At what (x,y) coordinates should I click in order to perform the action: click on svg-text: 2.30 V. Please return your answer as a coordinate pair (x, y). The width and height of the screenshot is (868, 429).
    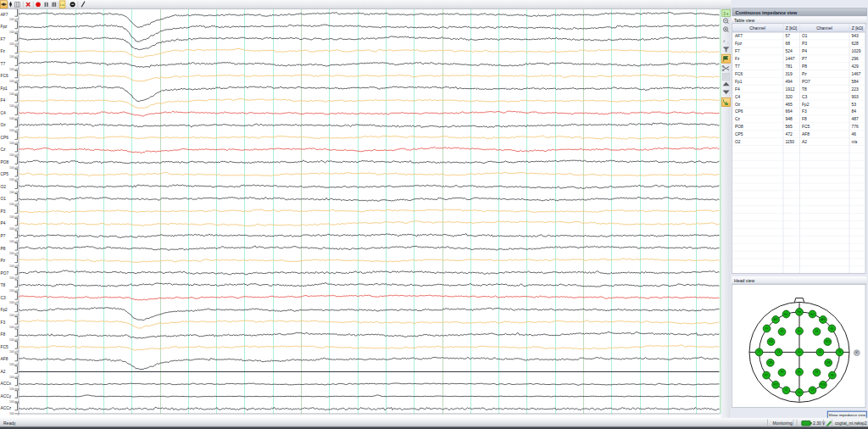
    Looking at the image, I should click on (819, 423).